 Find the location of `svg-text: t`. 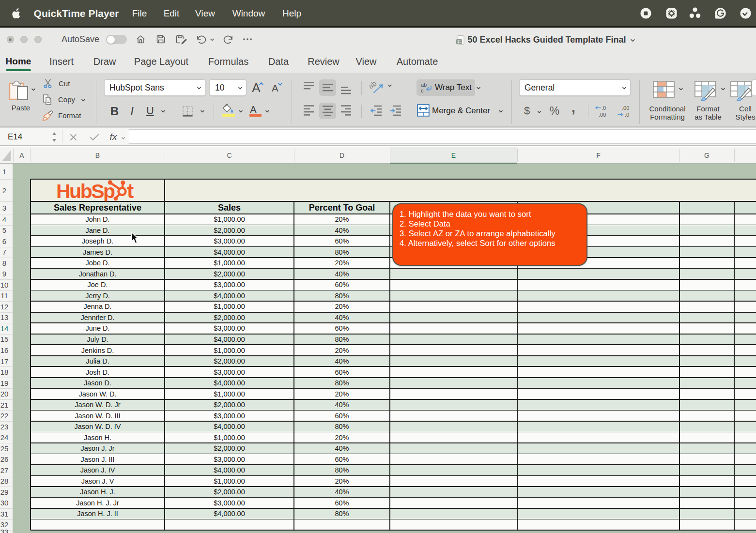

svg-text: t is located at coordinates (130, 190).